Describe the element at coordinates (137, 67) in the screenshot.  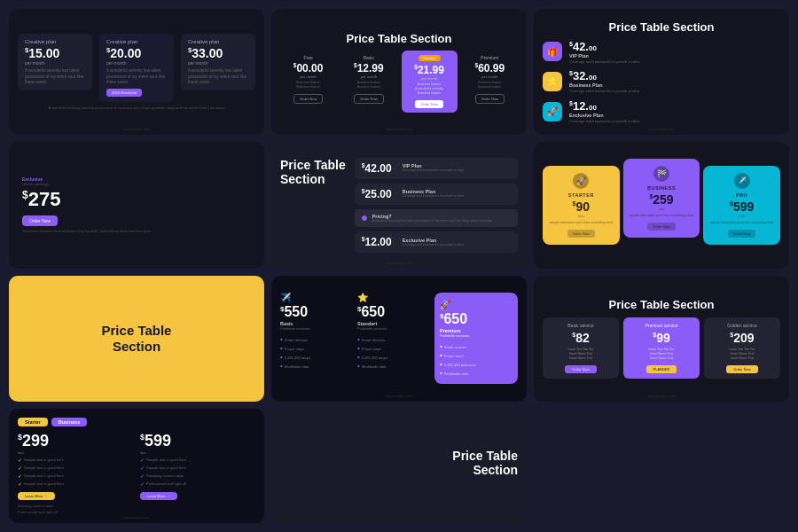
I see `pricing-row: Creative plan $15.00 per month A wonderf…` at that location.